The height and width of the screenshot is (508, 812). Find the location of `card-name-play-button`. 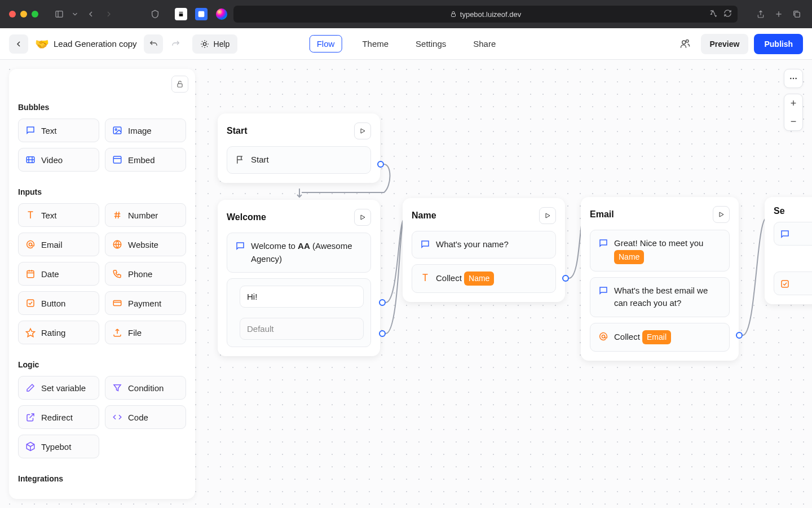

card-name-play-button is located at coordinates (548, 216).